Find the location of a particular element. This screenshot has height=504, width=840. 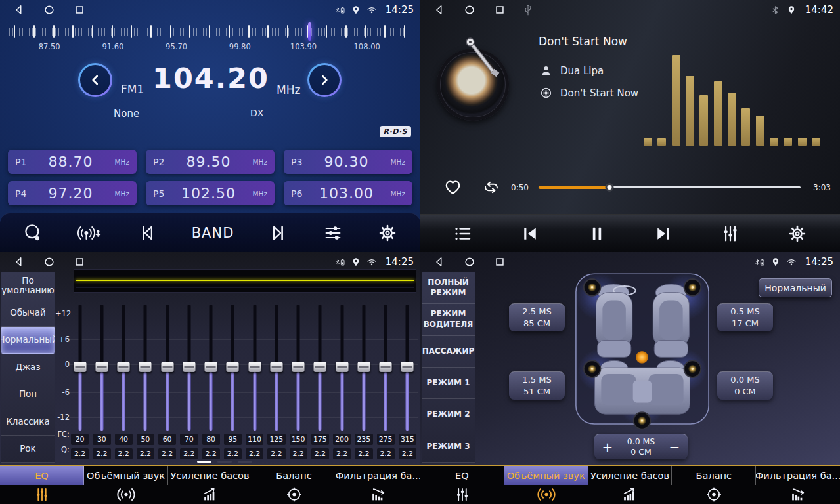

delay-increase-button: + is located at coordinates (608, 447).